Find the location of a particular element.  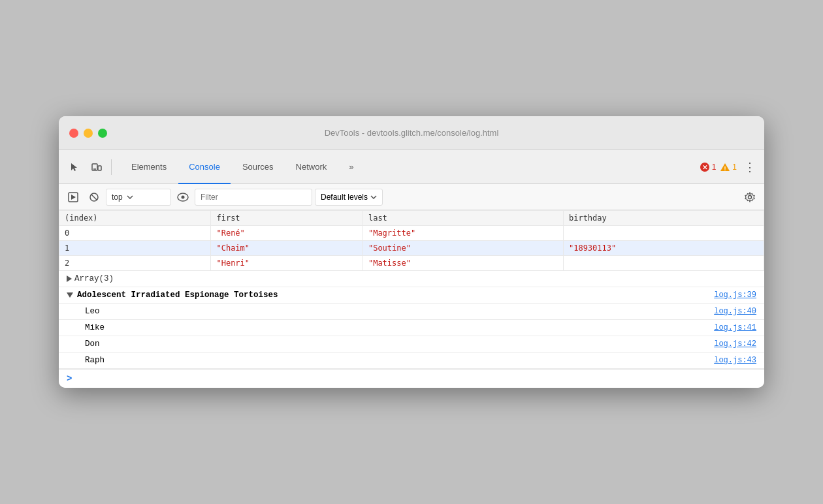

log-item-link: log.js:43 is located at coordinates (735, 360).